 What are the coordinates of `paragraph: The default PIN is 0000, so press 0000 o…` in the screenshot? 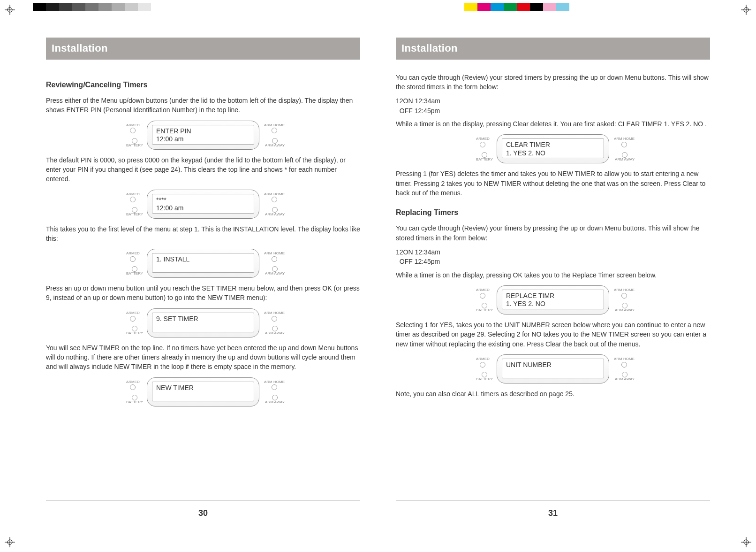 It's located at (203, 170).